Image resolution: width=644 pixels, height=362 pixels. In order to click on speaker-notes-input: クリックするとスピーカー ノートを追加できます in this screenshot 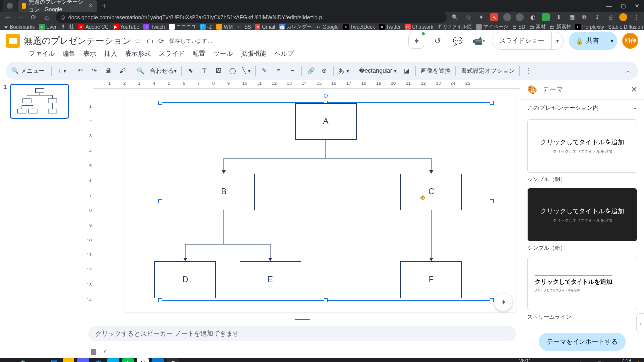, I will do `click(302, 334)`.